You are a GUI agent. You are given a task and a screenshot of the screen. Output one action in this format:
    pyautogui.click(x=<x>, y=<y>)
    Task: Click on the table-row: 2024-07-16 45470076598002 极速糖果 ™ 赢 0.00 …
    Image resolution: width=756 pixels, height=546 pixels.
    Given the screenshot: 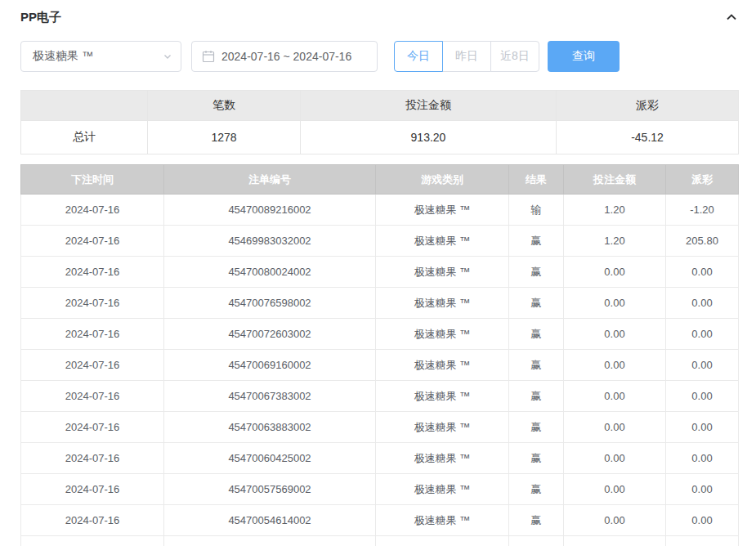 What is the action you would take?
    pyautogui.click(x=380, y=303)
    